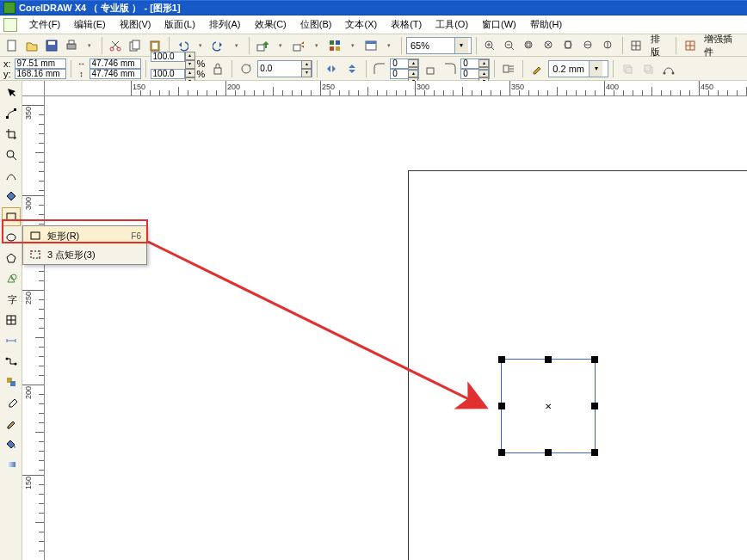 The width and height of the screenshot is (747, 560). I want to click on zoom-all-button, so click(549, 46).